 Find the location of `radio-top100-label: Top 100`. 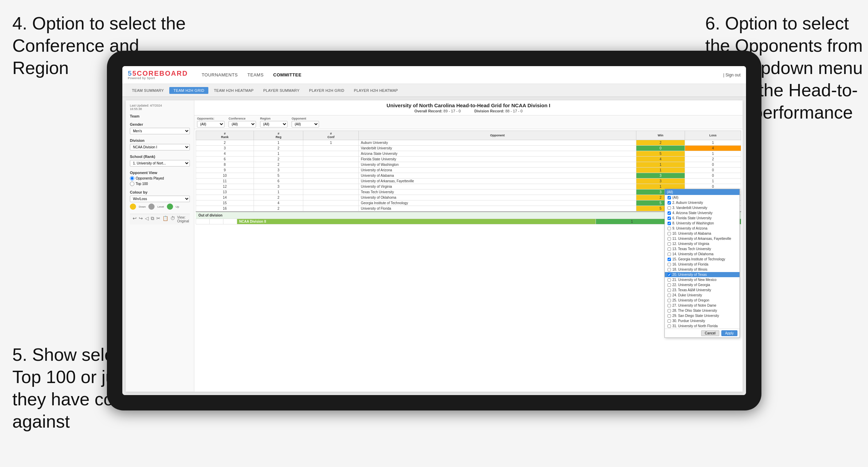

radio-top100-label: Top 100 is located at coordinates (142, 184).